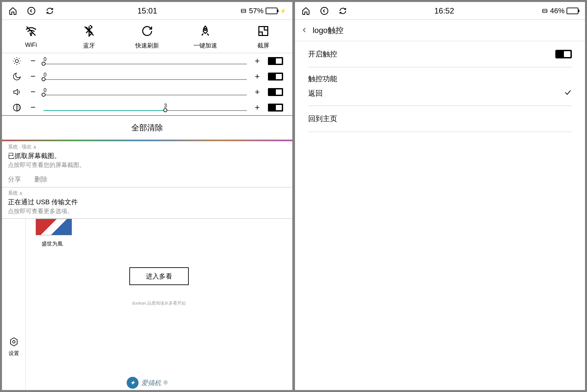 The image size is (587, 392). I want to click on clear-all-button: 全部清除, so click(147, 128).